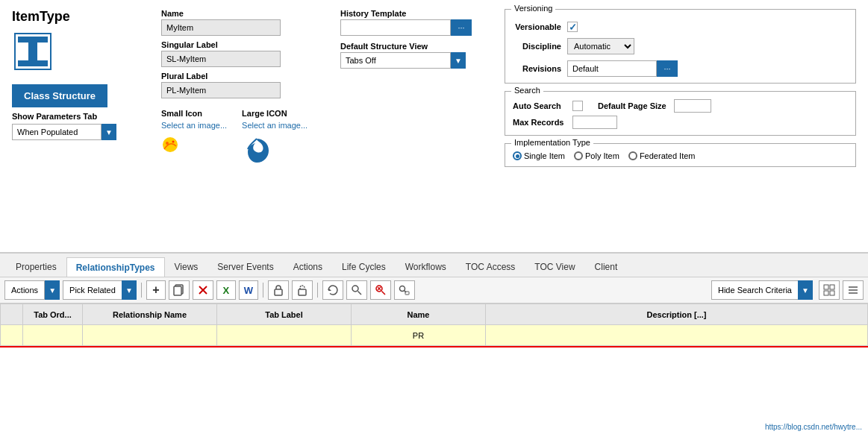 This screenshot has width=868, height=434. I want to click on word-button: W, so click(249, 290).